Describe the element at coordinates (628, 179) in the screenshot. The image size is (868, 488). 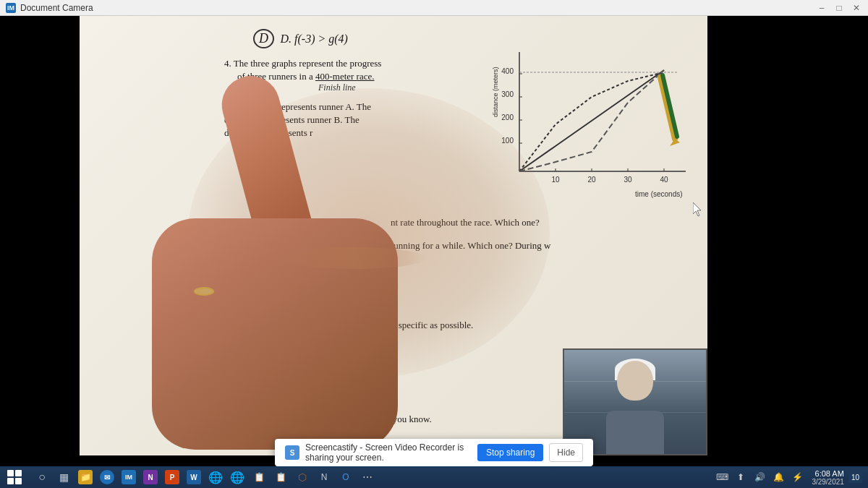
I see `svg-text: 30` at that location.